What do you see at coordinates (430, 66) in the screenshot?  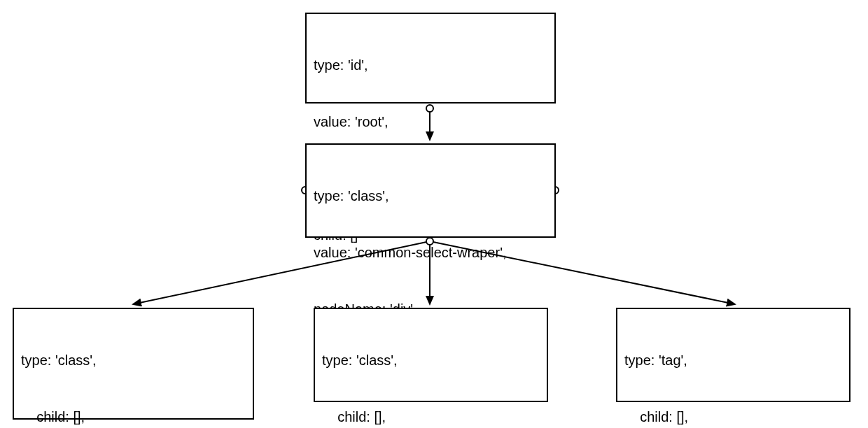 I see `node-root-line1: type: 'id',` at bounding box center [430, 66].